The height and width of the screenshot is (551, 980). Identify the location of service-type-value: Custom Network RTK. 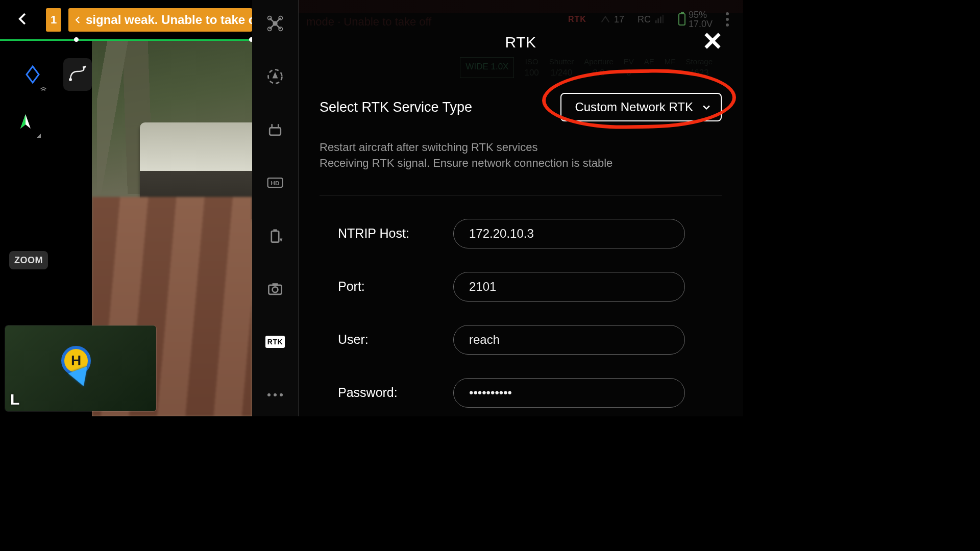
(634, 107).